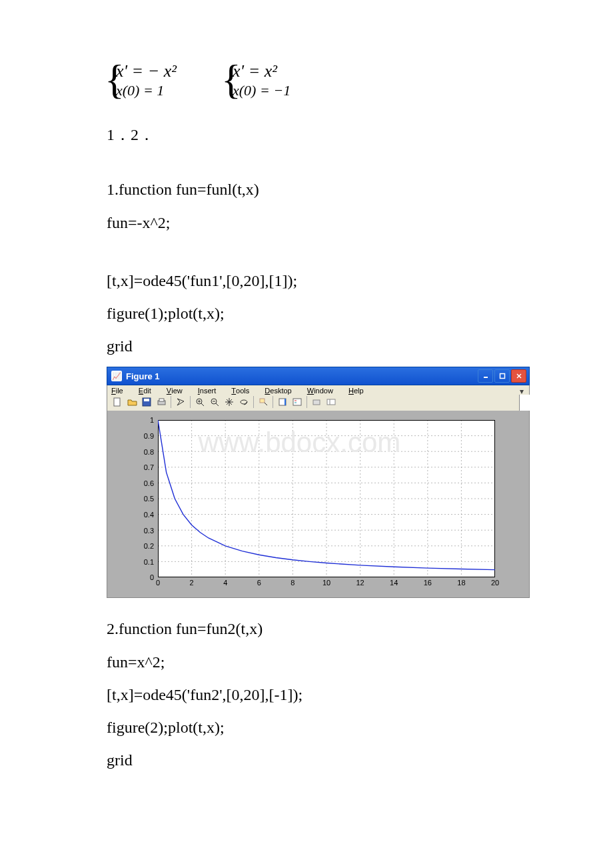 The image size is (613, 868). What do you see at coordinates (428, 585) in the screenshot?
I see `x-tick-label: 16` at bounding box center [428, 585].